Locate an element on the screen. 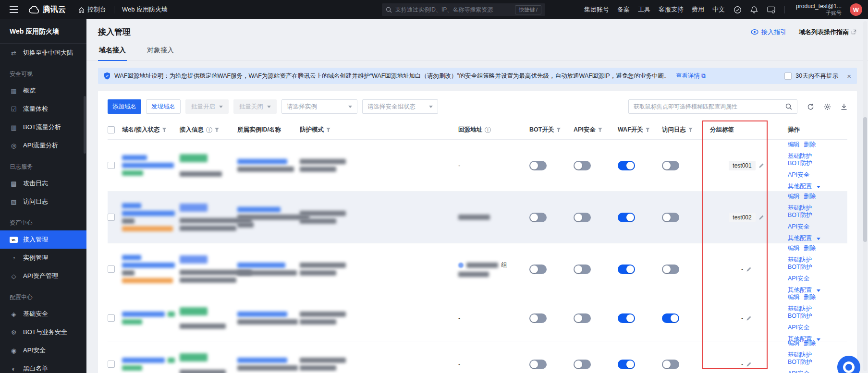 The height and width of the screenshot is (373, 868). menu-tools: 工具 is located at coordinates (644, 10).